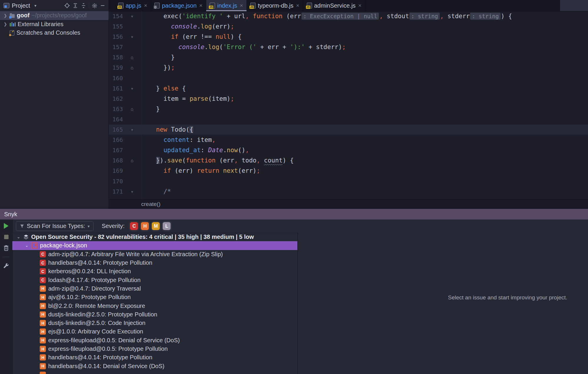 The image size is (588, 374). What do you see at coordinates (155, 246) in the screenshot?
I see `file-node-package-lock: ⌄ package-lock.json` at bounding box center [155, 246].